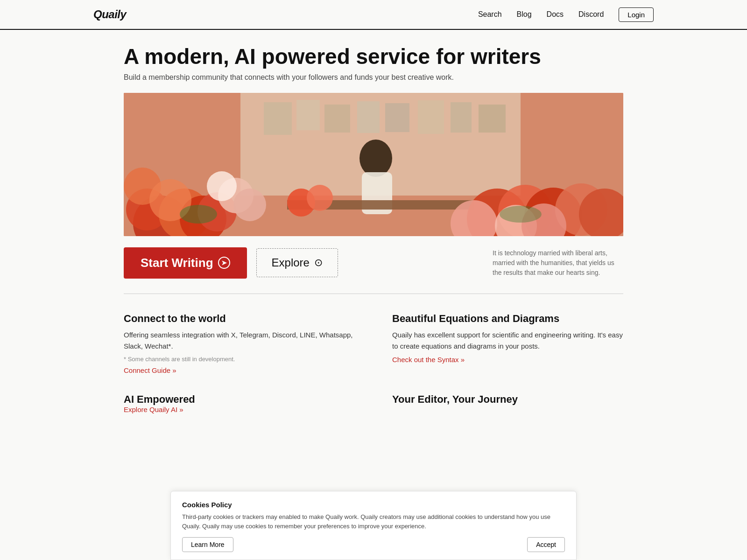 The image size is (747, 560). What do you see at coordinates (239, 404) in the screenshot?
I see `feature-ai: AI Empowered Explore Quaily AI »` at bounding box center [239, 404].